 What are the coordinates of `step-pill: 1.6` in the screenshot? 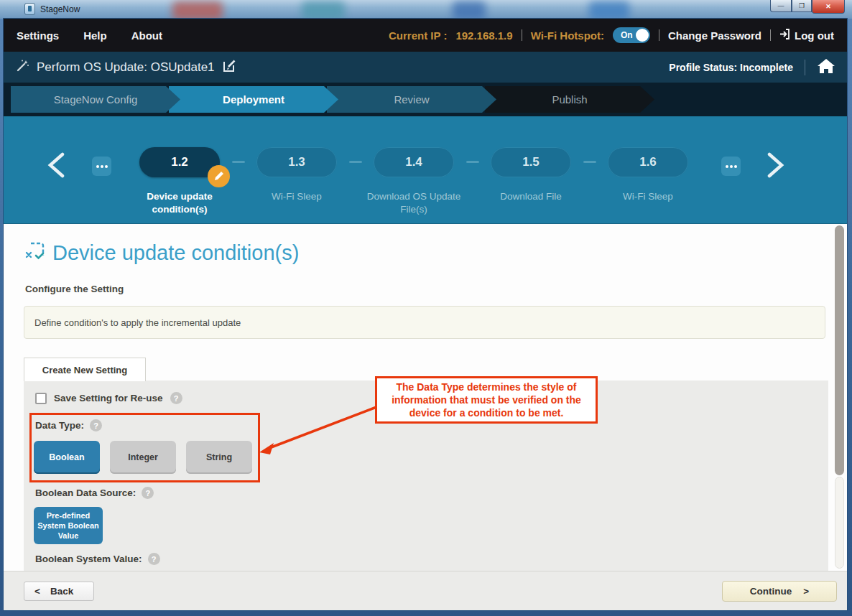 It's located at (648, 162).